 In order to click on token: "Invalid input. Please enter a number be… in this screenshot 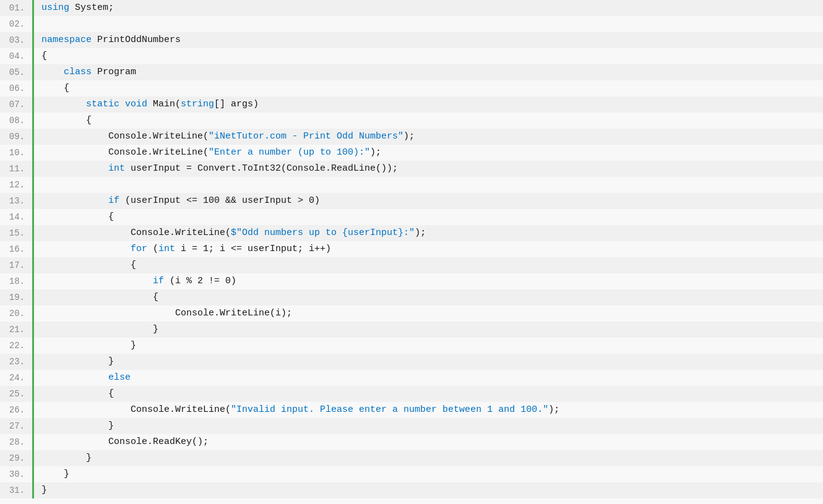, I will do `click(390, 409)`.